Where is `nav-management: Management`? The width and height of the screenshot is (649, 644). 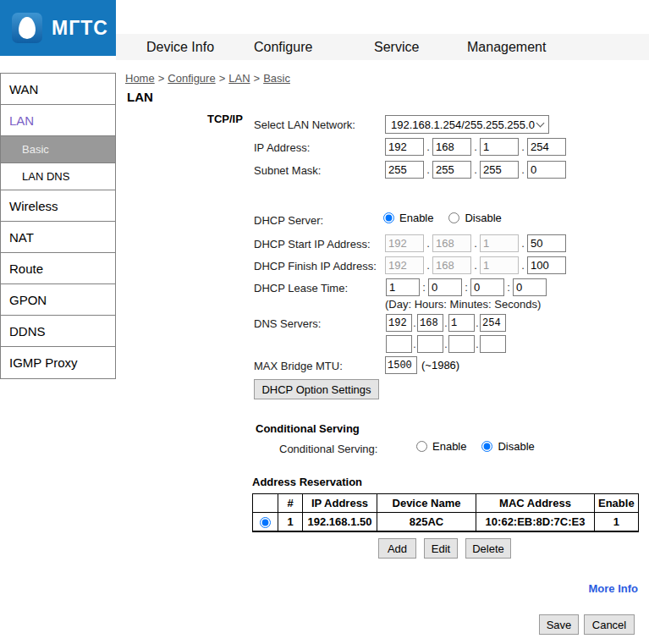 nav-management: Management is located at coordinates (506, 47).